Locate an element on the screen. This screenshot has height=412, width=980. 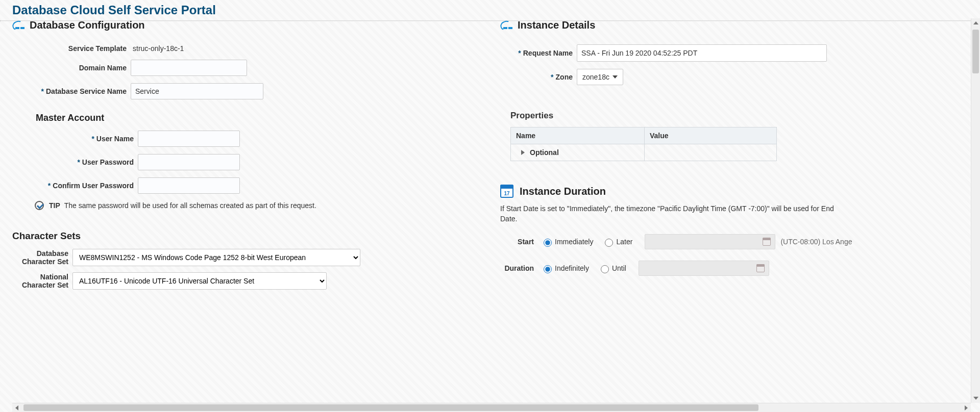
chevron-down-icon is located at coordinates (615, 77).